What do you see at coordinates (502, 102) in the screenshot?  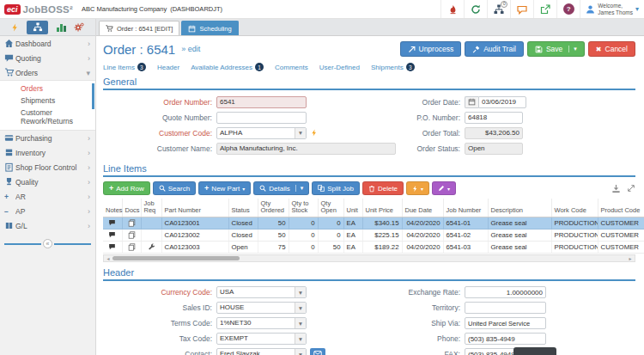 I see `order-date-field` at bounding box center [502, 102].